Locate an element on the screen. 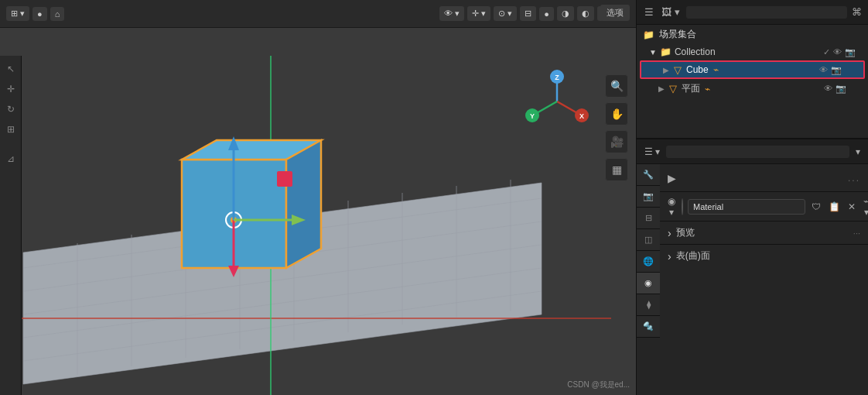  props-tab-scene: 🔧 is located at coordinates (648, 175).